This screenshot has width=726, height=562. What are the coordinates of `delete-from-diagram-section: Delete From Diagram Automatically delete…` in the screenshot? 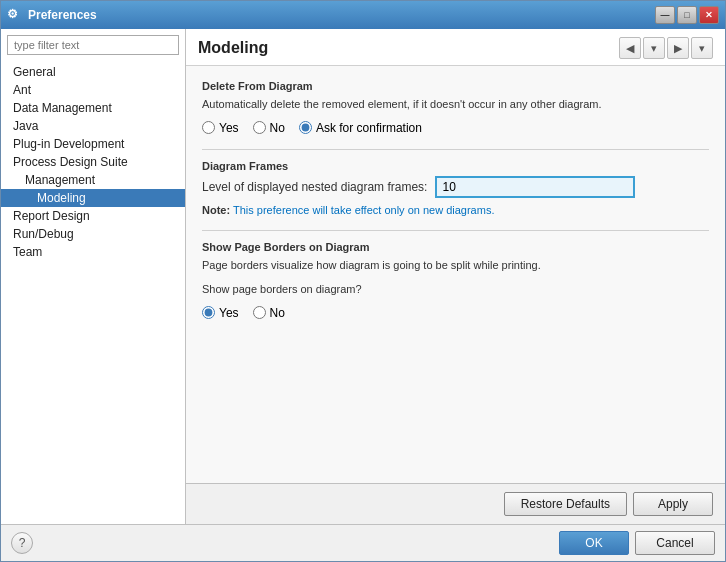 It's located at (456, 108).